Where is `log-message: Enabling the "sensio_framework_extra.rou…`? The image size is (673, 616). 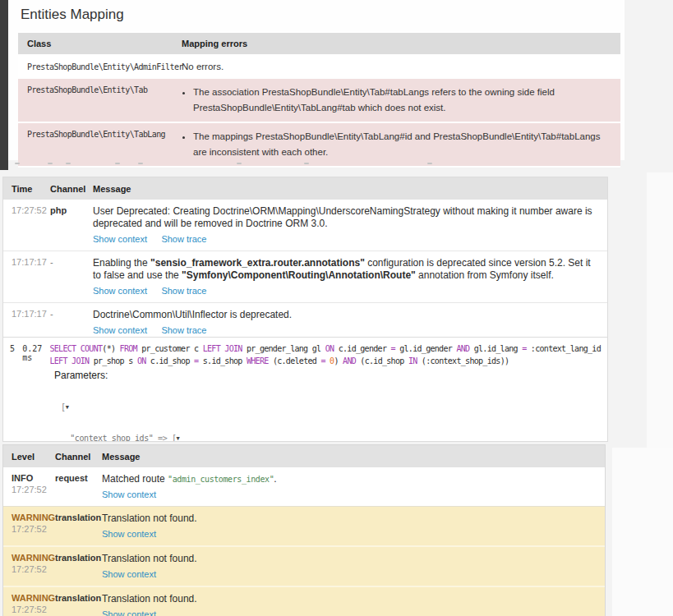
log-message: Enabling the "sensio_framework_extra.rou… is located at coordinates (348, 277).